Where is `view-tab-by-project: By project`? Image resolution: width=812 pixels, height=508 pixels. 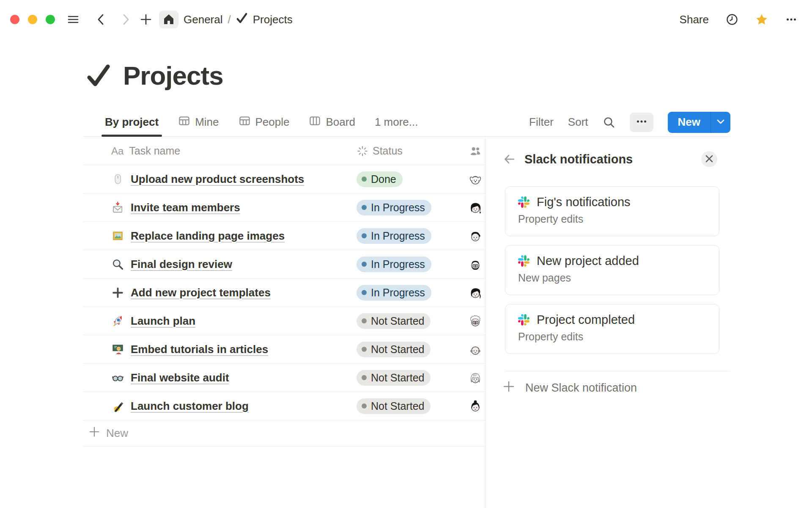 view-tab-by-project: By project is located at coordinates (132, 122).